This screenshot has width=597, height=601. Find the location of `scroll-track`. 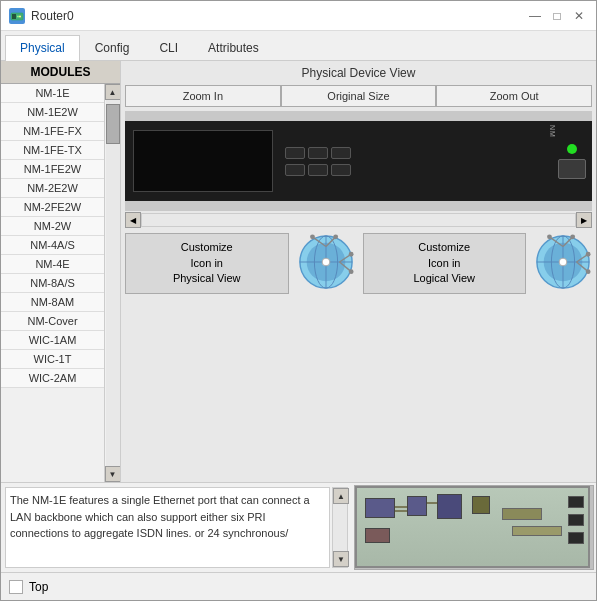

scroll-track is located at coordinates (113, 283).